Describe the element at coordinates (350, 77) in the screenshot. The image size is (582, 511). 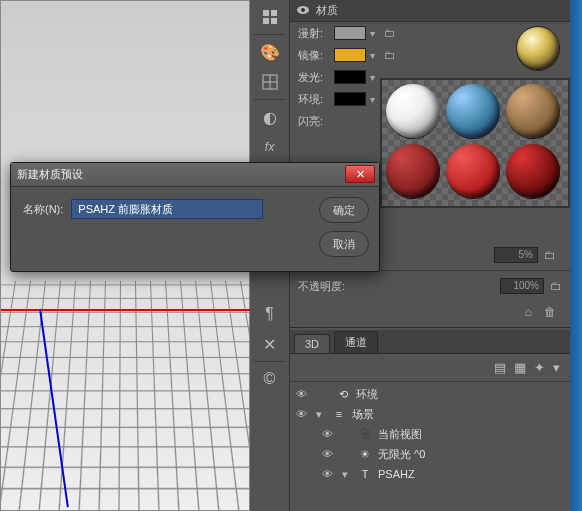
I see `glow-swatch` at that location.